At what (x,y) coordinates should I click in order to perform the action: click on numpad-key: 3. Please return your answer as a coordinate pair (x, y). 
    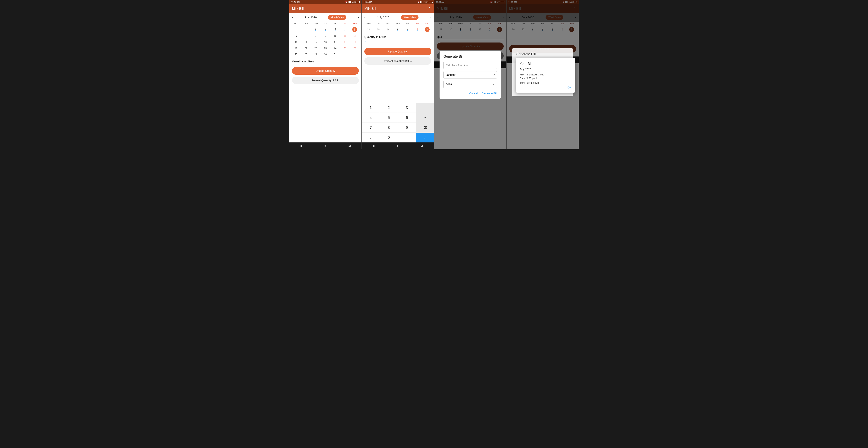
    Looking at the image, I should click on (407, 108).